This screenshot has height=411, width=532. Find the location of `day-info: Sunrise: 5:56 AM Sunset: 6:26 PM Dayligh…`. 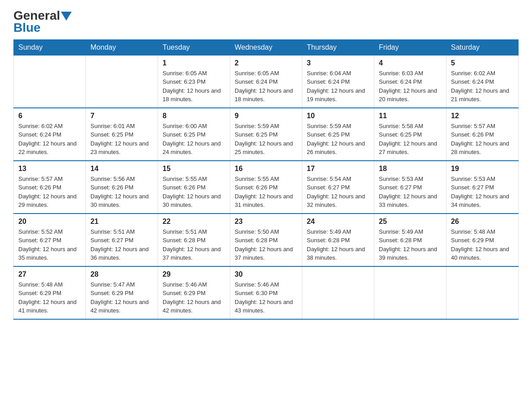

day-info: Sunrise: 5:56 AM Sunset: 6:26 PM Dayligh… is located at coordinates (122, 192).